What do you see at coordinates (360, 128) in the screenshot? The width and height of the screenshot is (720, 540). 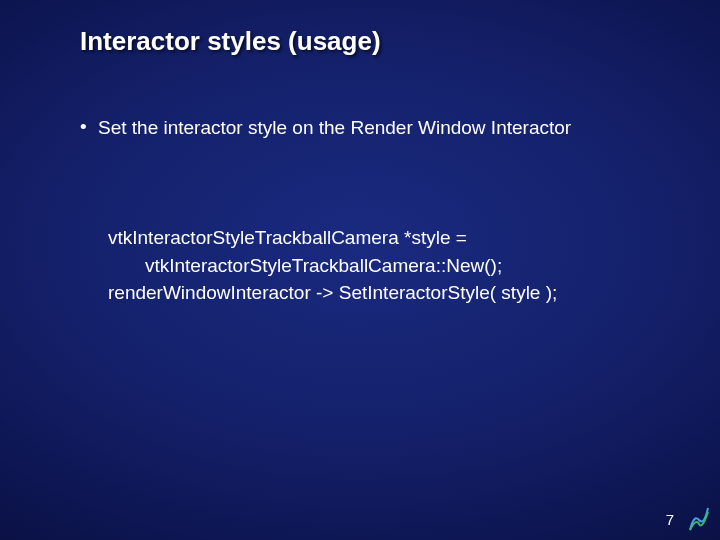 I see `bullet-item: • Set the interactor style on the Render…` at bounding box center [360, 128].